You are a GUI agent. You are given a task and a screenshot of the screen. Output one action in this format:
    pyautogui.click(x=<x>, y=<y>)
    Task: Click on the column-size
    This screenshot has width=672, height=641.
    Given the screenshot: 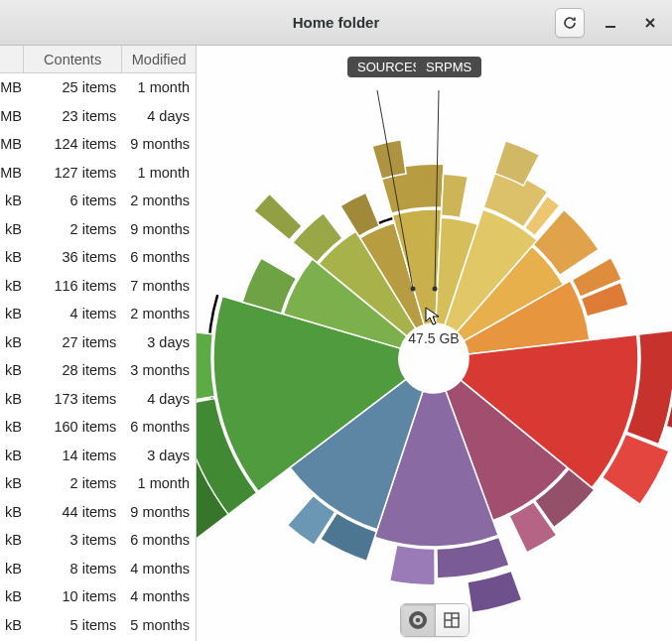 What is the action you would take?
    pyautogui.click(x=12, y=60)
    